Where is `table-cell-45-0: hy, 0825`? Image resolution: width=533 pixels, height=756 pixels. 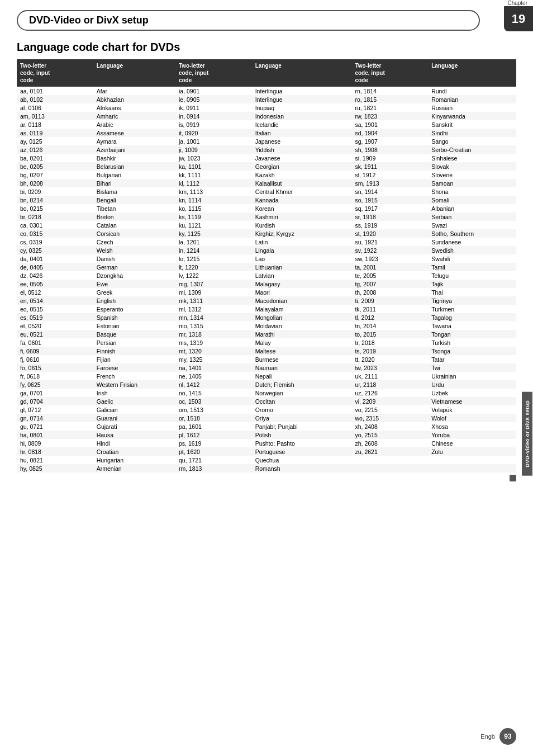 table-cell-45-0: hy, 0825 is located at coordinates (55, 469).